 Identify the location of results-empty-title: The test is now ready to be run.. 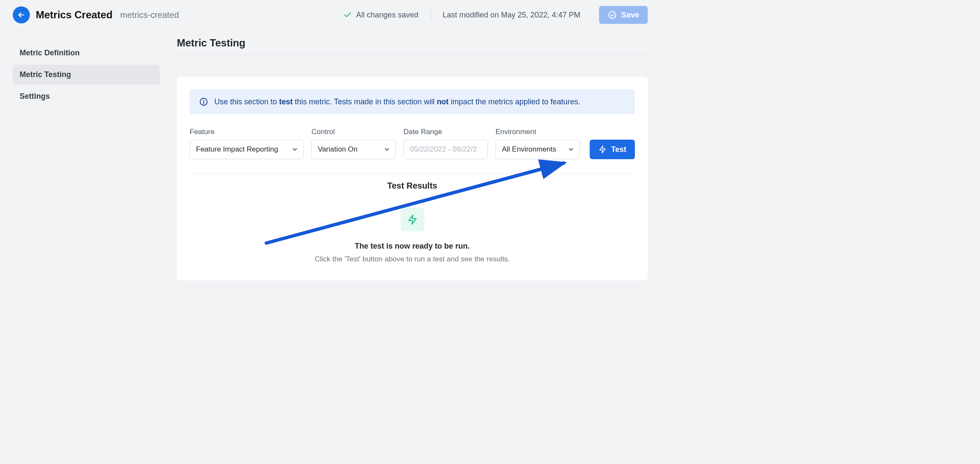
(412, 246).